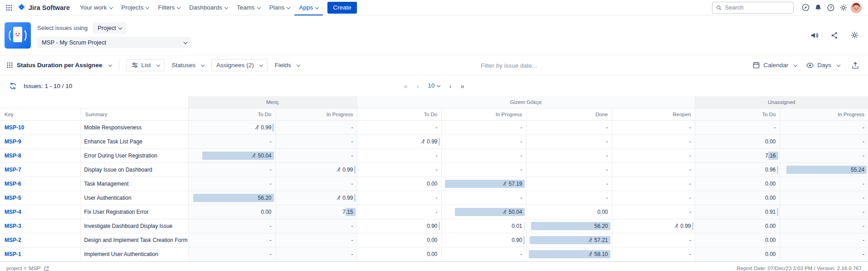  What do you see at coordinates (40, 114) in the screenshot?
I see `column-header-key: Key` at bounding box center [40, 114].